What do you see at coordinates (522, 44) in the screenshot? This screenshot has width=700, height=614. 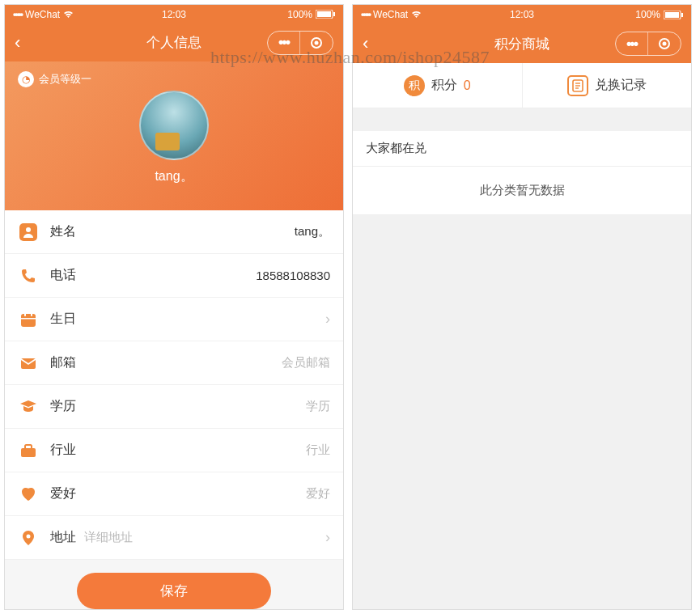 I see `page-title: 积分商城` at bounding box center [522, 44].